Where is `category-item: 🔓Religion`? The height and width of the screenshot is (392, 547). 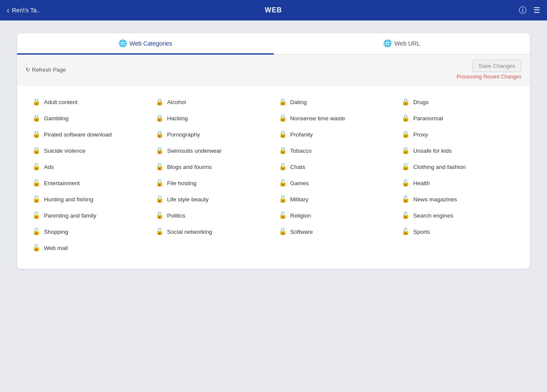 category-item: 🔓Religion is located at coordinates (335, 215).